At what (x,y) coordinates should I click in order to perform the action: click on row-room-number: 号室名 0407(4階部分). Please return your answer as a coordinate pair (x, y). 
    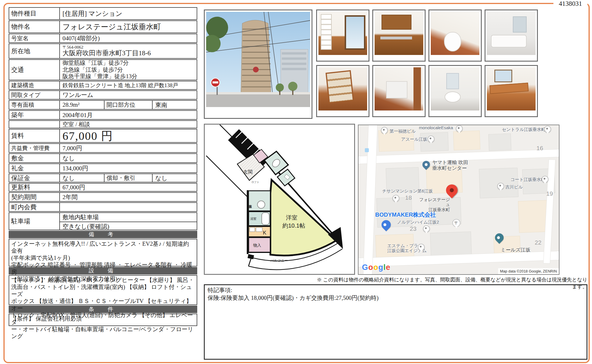
    Looking at the image, I should click on (103, 38).